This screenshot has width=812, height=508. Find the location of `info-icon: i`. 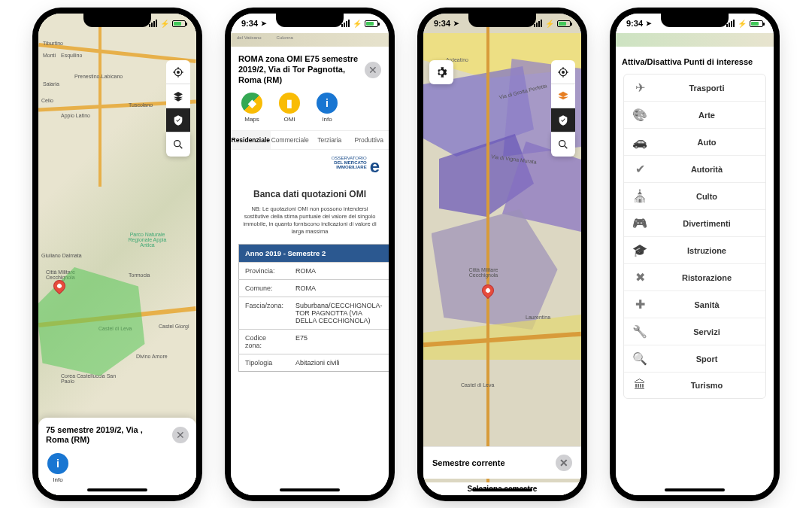

info-icon: i is located at coordinates (327, 103).